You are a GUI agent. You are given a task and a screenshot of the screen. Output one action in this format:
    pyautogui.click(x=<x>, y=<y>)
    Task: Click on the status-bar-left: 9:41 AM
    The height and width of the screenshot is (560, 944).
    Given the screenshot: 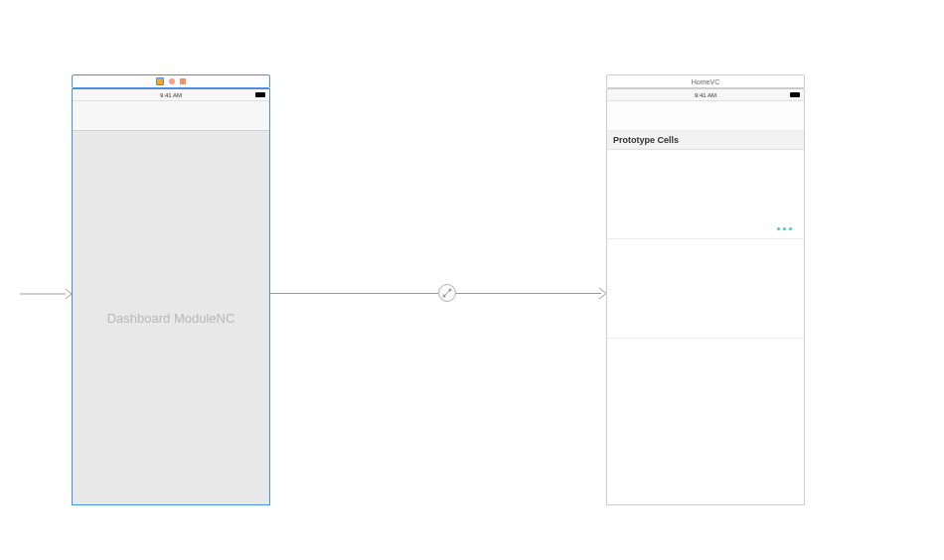 What is the action you would take?
    pyautogui.click(x=171, y=95)
    